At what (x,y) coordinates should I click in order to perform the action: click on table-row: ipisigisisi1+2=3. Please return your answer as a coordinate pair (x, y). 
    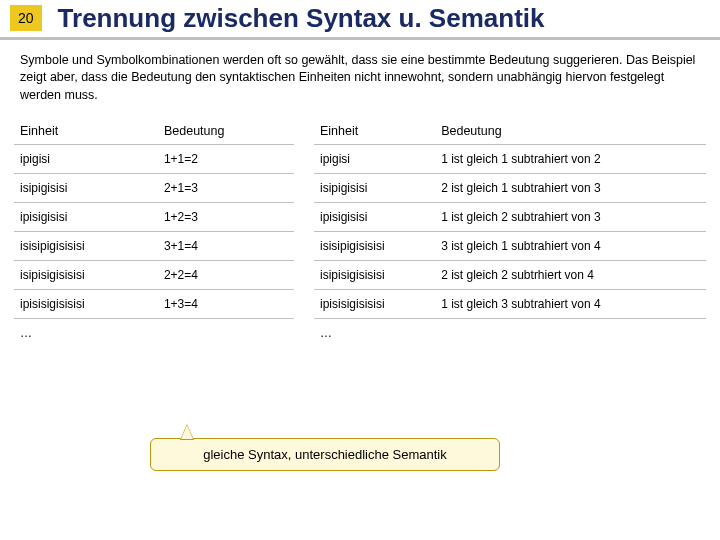
    Looking at the image, I should click on (154, 218).